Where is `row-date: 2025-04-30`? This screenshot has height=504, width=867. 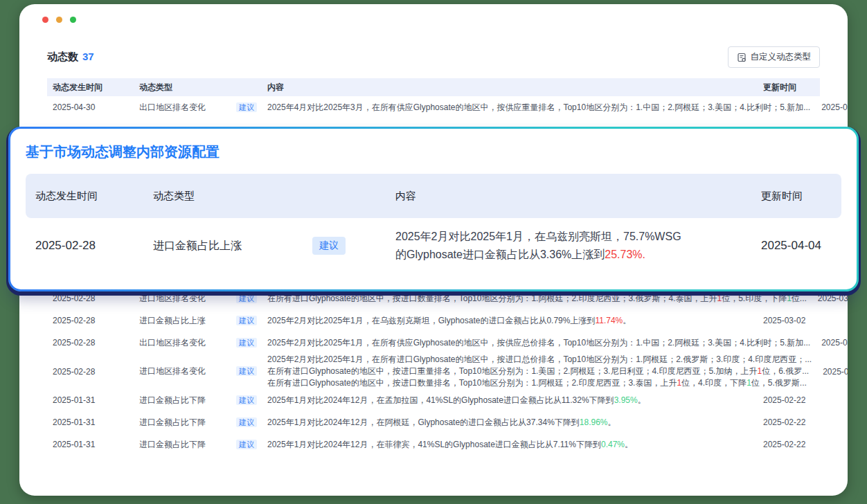
row-date: 2025-04-30 is located at coordinates (90, 107).